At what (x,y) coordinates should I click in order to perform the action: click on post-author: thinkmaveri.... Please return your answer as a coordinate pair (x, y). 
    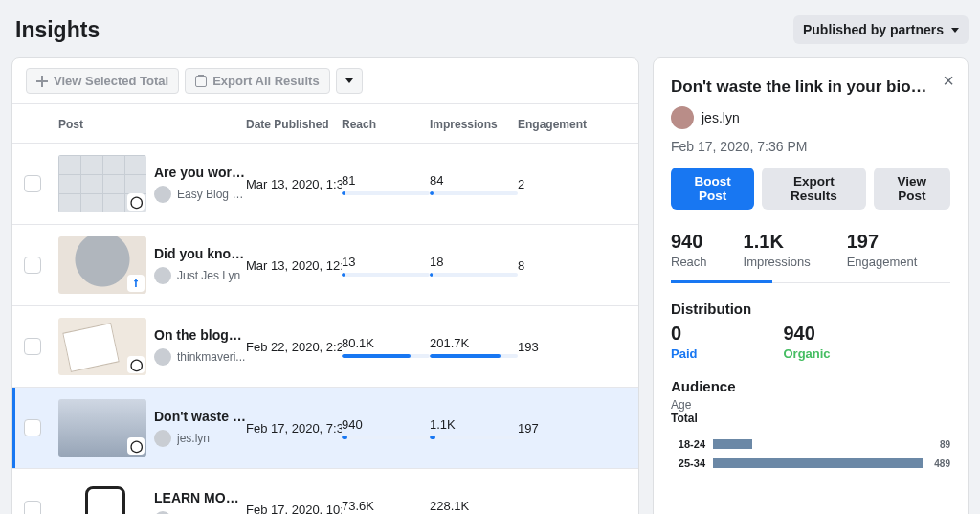
    Looking at the image, I should click on (200, 357).